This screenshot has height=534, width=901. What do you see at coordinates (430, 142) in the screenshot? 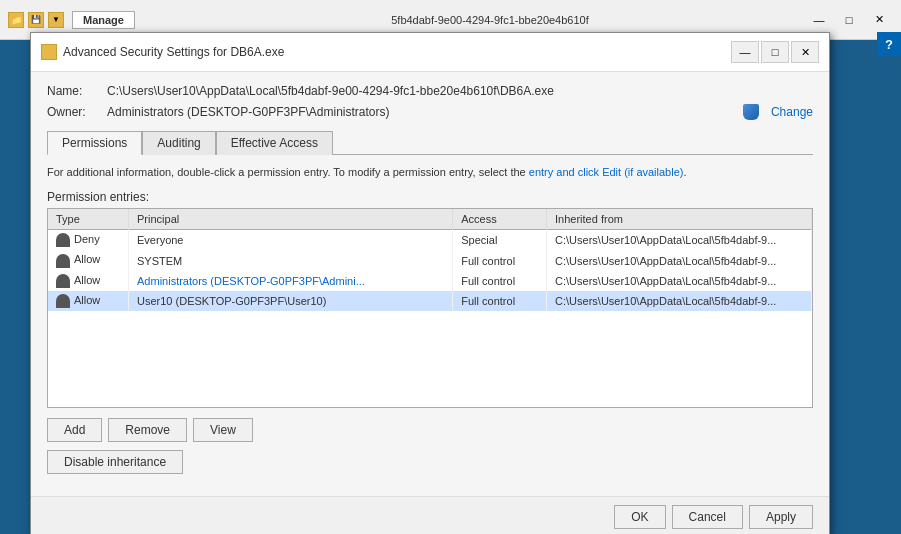
I see `tabs-container: Permissions Auditing Effective Access` at bounding box center [430, 142].